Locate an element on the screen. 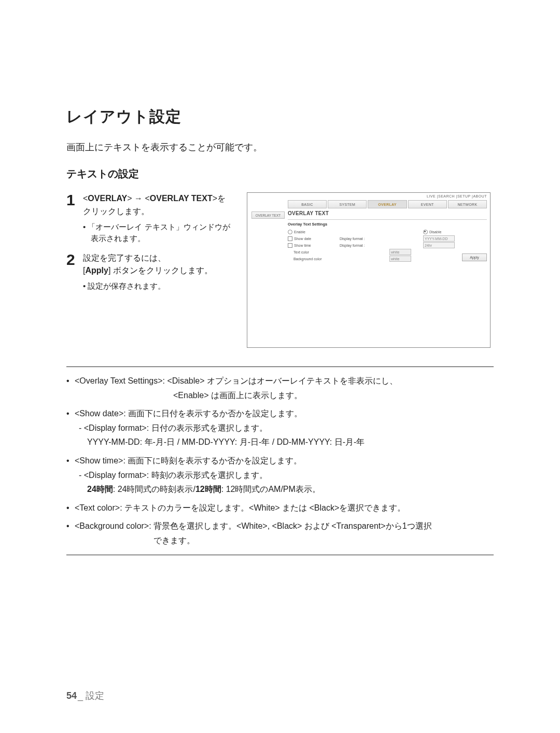 This screenshot has width=560, height=733. date-format-select: YYYY-MM-DD is located at coordinates (439, 238).